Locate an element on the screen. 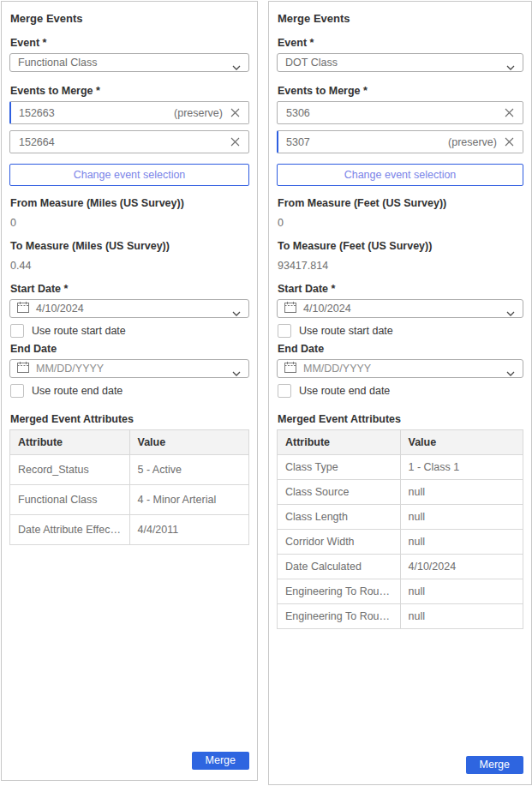 The width and height of the screenshot is (532, 786). attribute-cell: Corridor Width is located at coordinates (339, 542).